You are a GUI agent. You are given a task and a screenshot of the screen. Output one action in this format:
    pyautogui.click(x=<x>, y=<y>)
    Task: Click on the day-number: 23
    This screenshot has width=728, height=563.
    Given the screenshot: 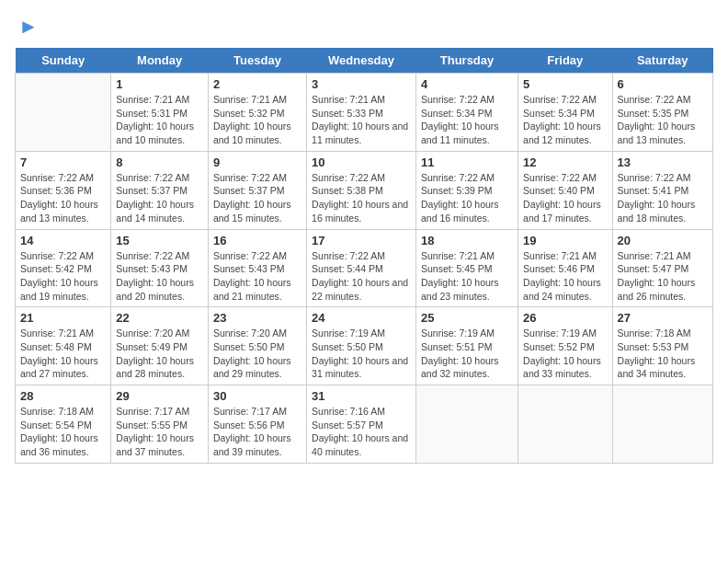 What is the action you would take?
    pyautogui.click(x=257, y=318)
    